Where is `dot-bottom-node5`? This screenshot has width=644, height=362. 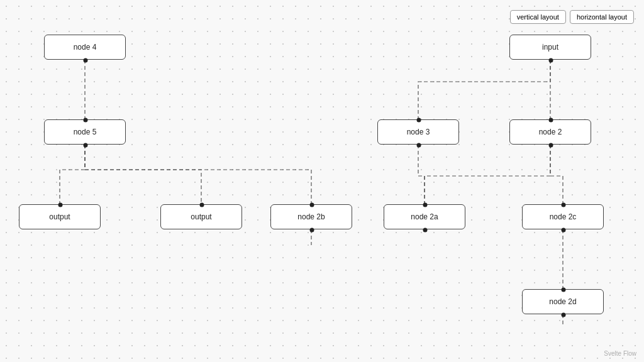 dot-bottom-node5 is located at coordinates (86, 146).